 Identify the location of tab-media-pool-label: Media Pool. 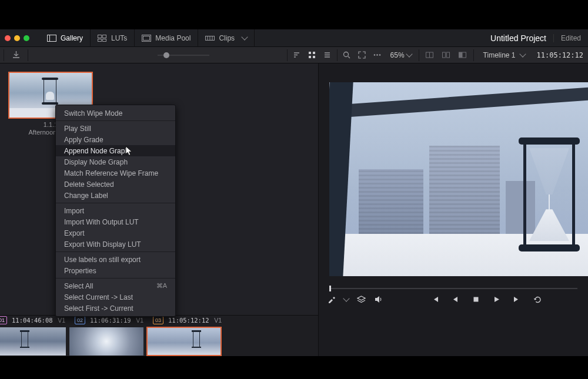
(173, 38).